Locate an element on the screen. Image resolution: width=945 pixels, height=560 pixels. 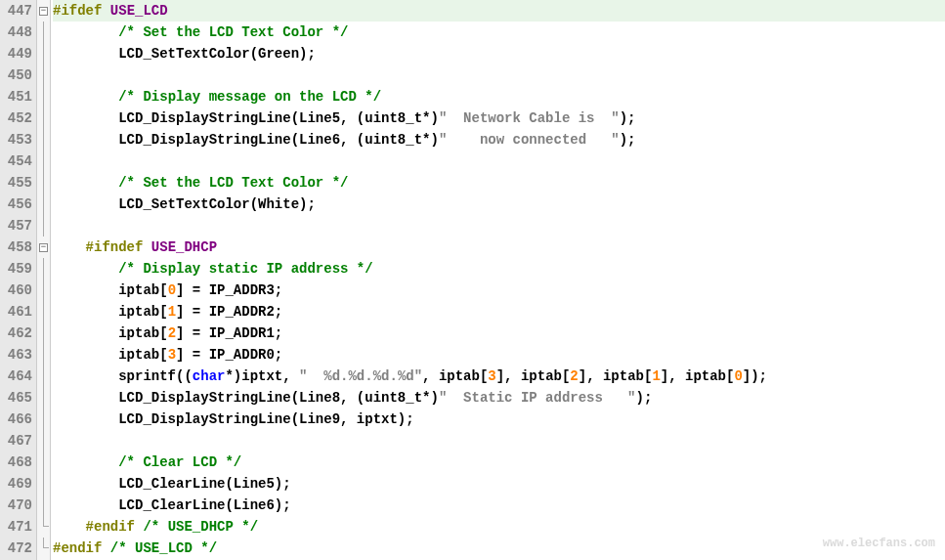
code-token: #ifdef is located at coordinates (77, 11).